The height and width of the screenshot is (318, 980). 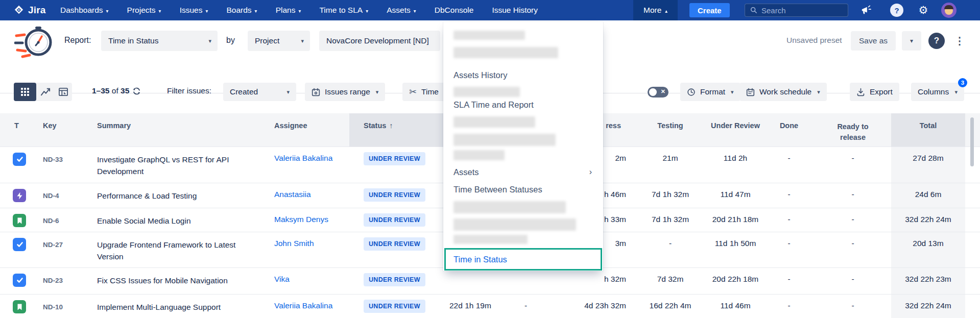 What do you see at coordinates (735, 281) in the screenshot?
I see `cell-under-review: 20d 22h 18m` at bounding box center [735, 281].